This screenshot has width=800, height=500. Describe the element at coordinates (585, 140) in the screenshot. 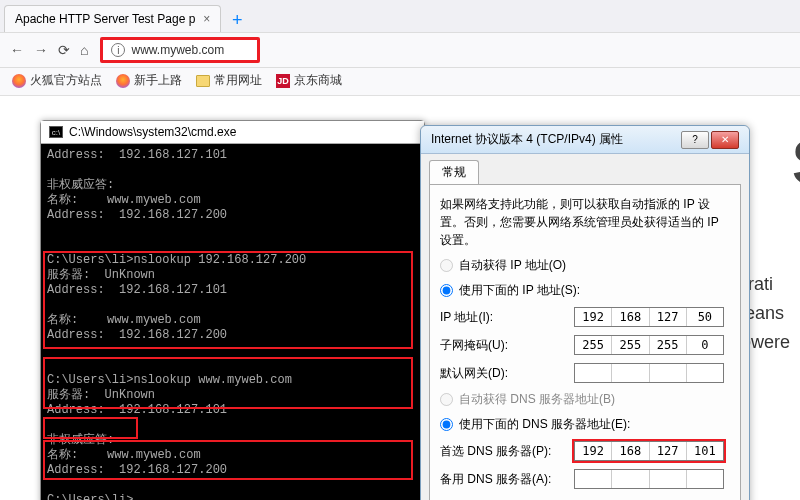

I see `dialog-titlebar: Internet 协议版本 4 (TCP/IPv4) 属性 ? ✕` at that location.